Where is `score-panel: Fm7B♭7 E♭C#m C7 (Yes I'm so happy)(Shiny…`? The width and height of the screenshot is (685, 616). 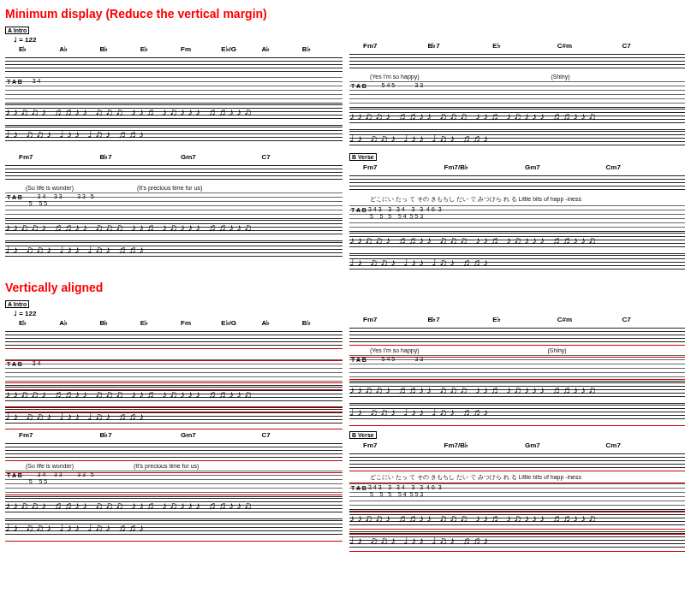
score-panel: Fm7B♭7 E♭C#m C7 (Yes I'm so happy)(Shiny… is located at coordinates (517, 361).